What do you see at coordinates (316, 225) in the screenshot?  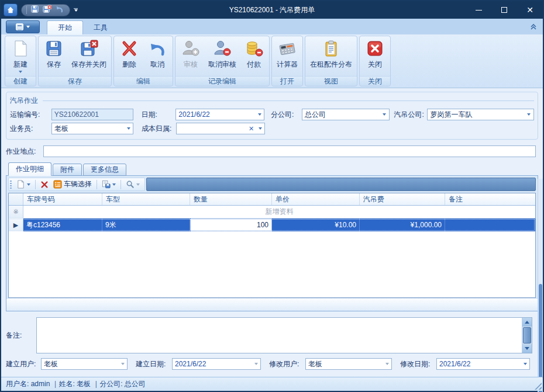 I see `cell-unit-price: ¥10.00` at bounding box center [316, 225].